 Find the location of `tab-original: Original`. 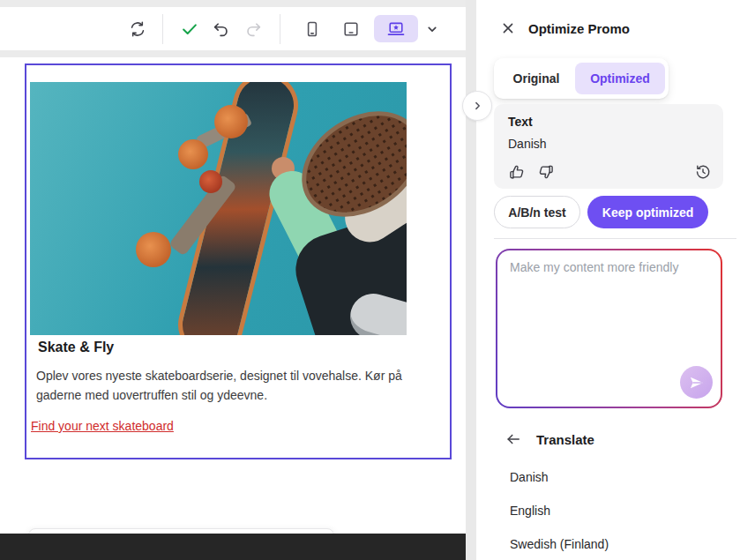

tab-original: Original is located at coordinates (536, 78).